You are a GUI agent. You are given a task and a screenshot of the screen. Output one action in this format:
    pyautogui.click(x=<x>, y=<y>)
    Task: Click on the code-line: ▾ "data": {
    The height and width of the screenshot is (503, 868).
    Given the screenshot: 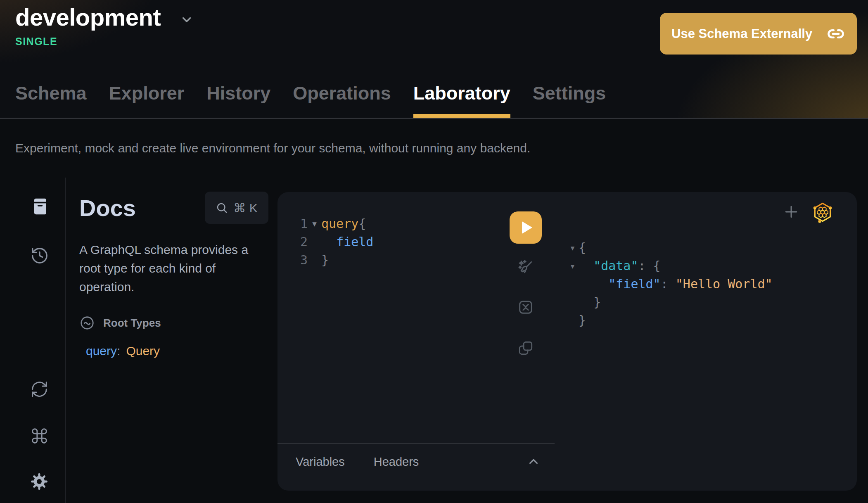 What is the action you would take?
    pyautogui.click(x=670, y=266)
    